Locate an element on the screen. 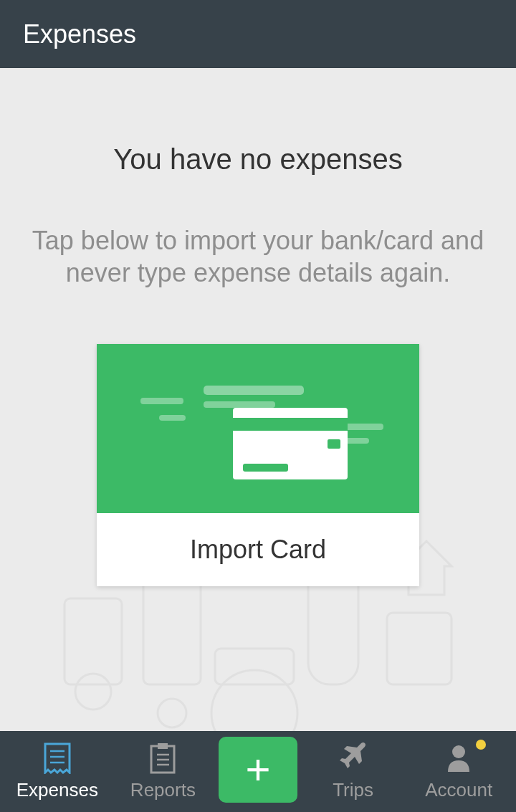 Image resolution: width=516 pixels, height=812 pixels. add-expense-button: + is located at coordinates (258, 770).